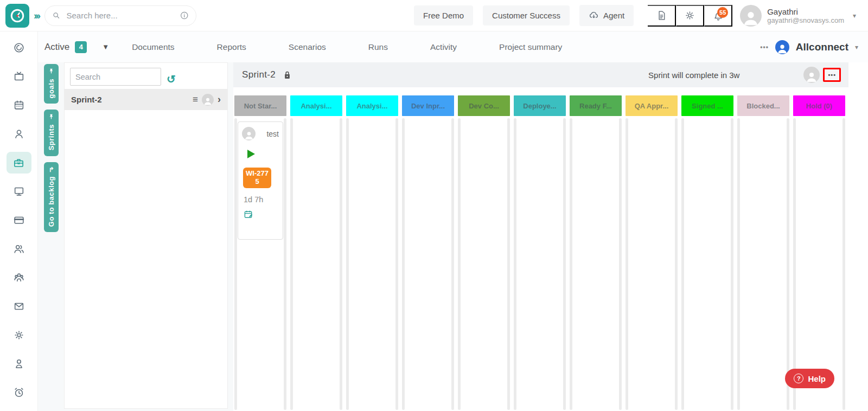  What do you see at coordinates (652, 253) in the screenshot?
I see `board-column: QA Appr...` at bounding box center [652, 253].